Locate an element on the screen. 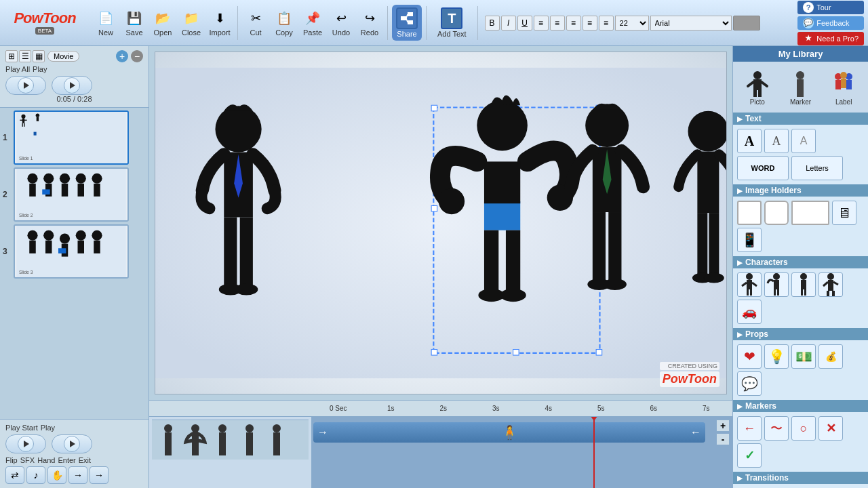 The image size is (868, 488). align-bottom-button: ≡ is located at coordinates (606, 23).